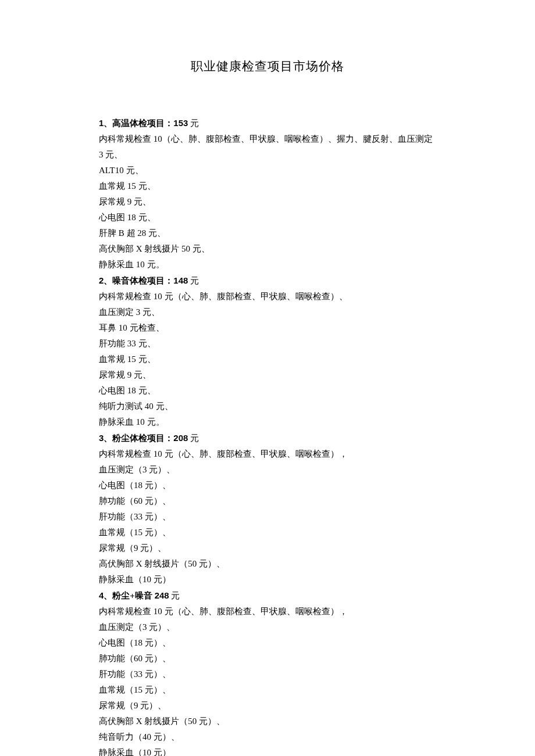 The height and width of the screenshot is (756, 535). Describe the element at coordinates (268, 123) in the screenshot. I see `section-title: 1、高温体检项目：153 元` at that location.